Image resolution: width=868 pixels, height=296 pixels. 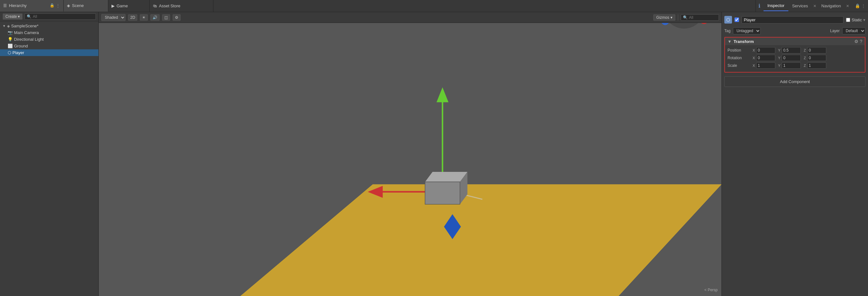 I want to click on rotation-label: Rotation, so click(x=739, y=58).